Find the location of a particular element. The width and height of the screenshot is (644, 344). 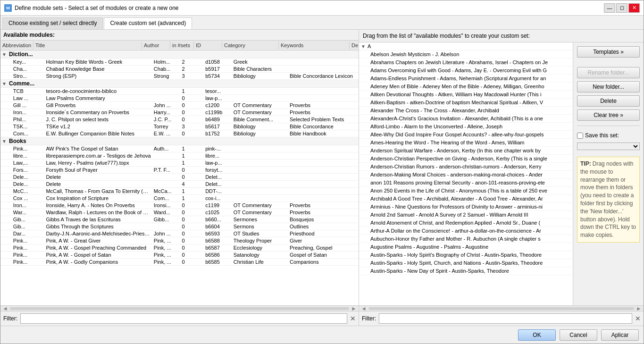

left-filter-input is located at coordinates (184, 319).